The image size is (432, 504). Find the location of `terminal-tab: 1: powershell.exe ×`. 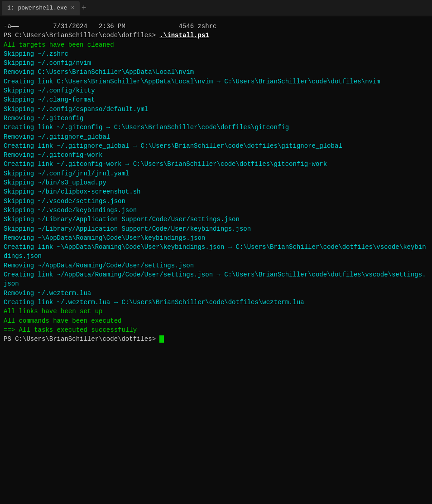

terminal-tab: 1: powershell.exe × is located at coordinates (41, 8).